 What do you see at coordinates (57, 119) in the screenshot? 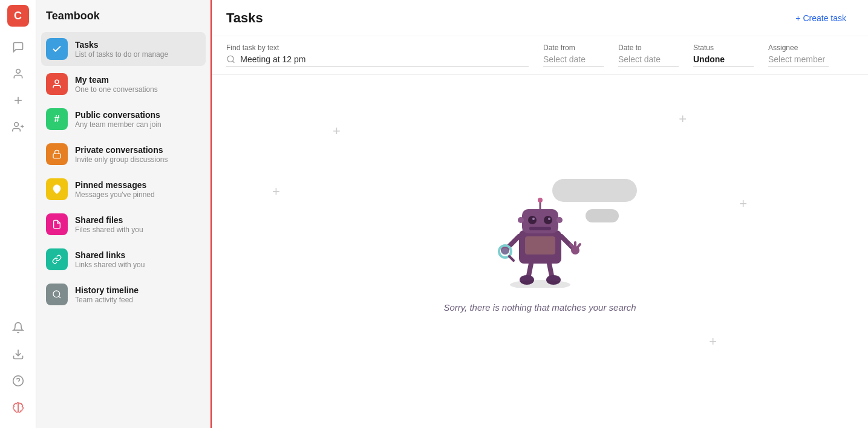
I see `sidebar-item-icon-public-conversations: #` at bounding box center [57, 119].